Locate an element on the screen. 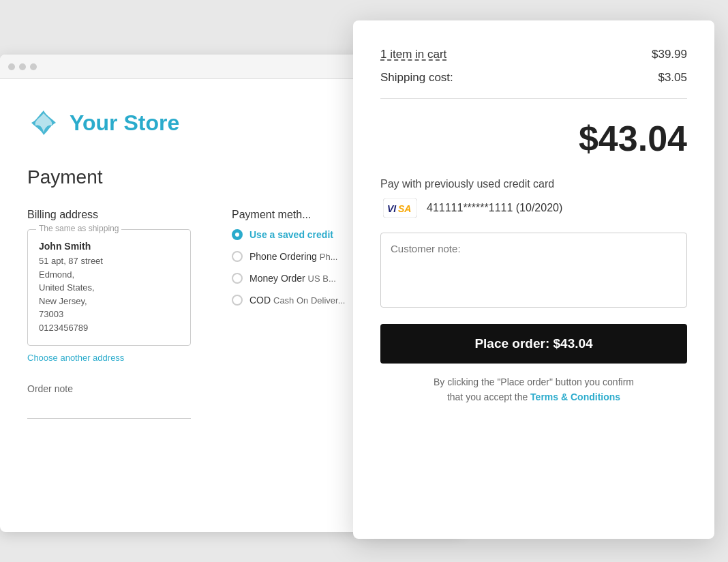 Image resolution: width=728 pixels, height=562 pixels. place-order-button: Place order: $43.04 is located at coordinates (534, 344).